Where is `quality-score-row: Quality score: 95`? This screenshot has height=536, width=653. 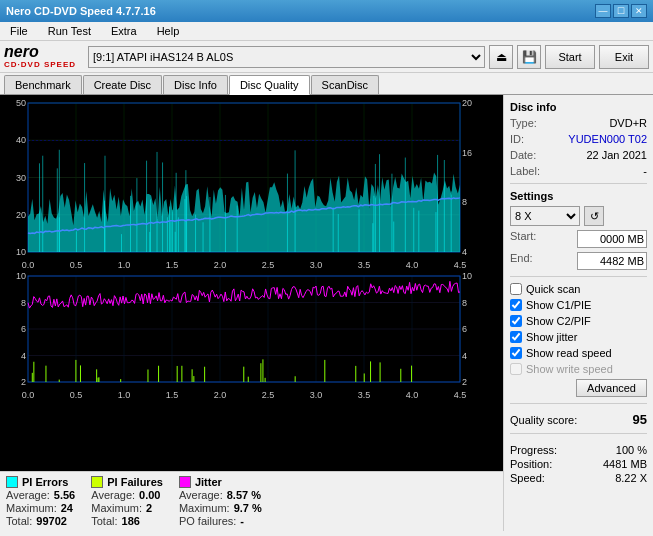 quality-score-row: Quality score: 95 is located at coordinates (578, 420).